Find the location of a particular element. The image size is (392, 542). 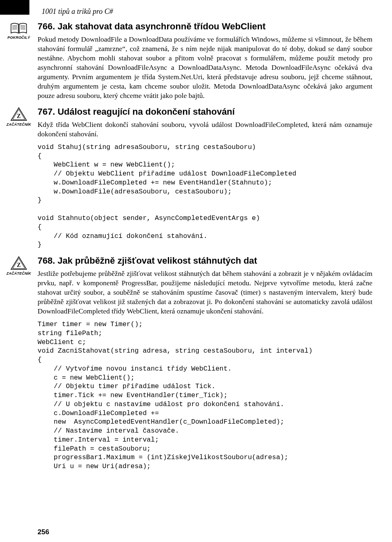

tip-766-title: 766. Jak stahovat data asynchronně třído… is located at coordinates (205, 27).